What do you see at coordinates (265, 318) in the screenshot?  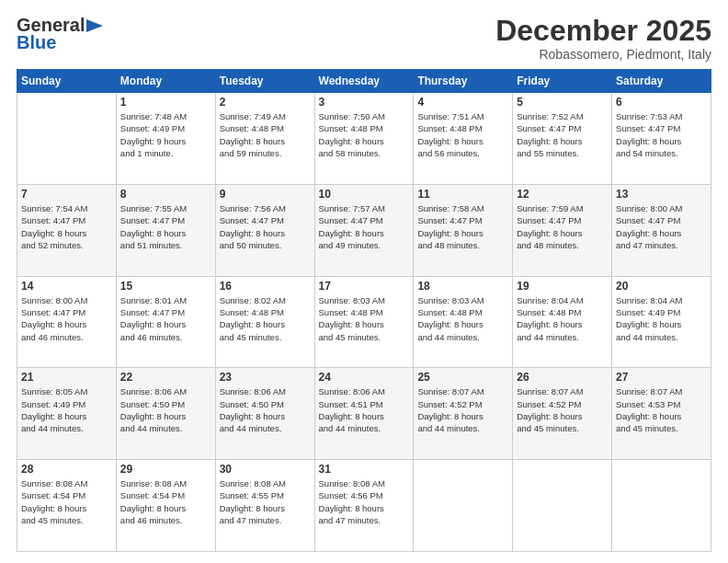 I see `day-info: Sunrise: 8:02 AMSunset: 4:48 PMDaylight:…` at bounding box center [265, 318].